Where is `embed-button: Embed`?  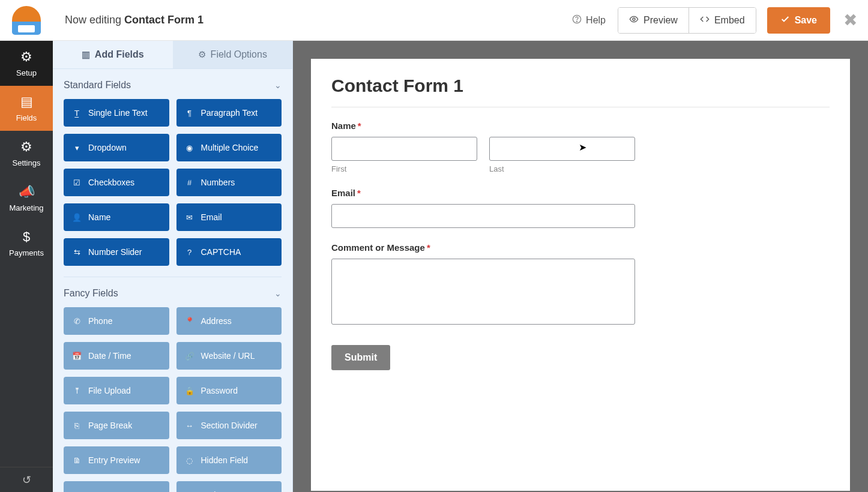
embed-button: Embed is located at coordinates (722, 20).